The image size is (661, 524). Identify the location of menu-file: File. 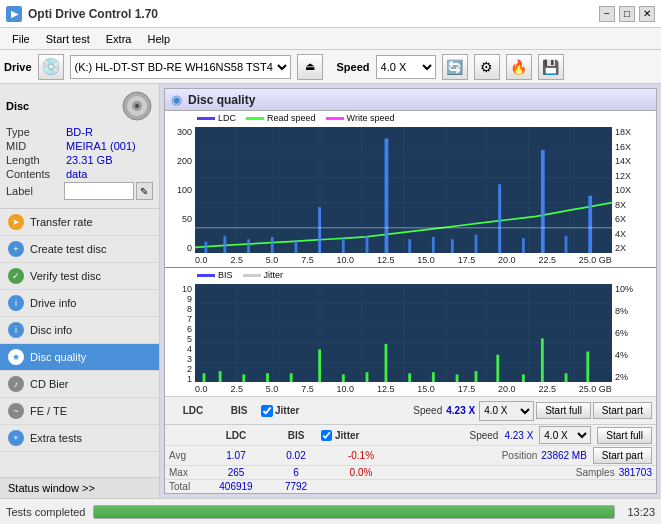
(21, 39).